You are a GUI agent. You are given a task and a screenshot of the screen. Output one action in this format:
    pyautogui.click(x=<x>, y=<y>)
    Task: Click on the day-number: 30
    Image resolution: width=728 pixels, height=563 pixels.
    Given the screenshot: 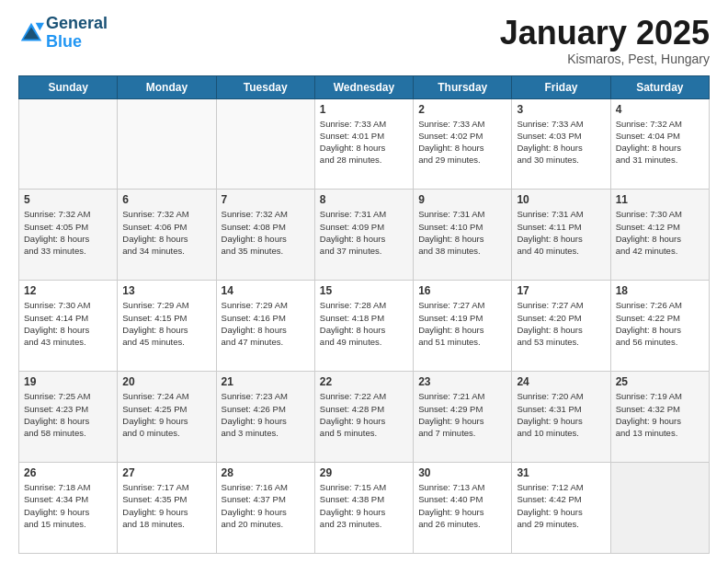 What is the action you would take?
    pyautogui.click(x=462, y=473)
    